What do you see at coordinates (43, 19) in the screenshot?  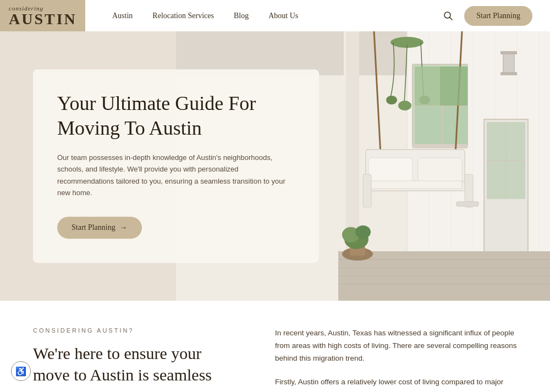 I see `logo-austin: AUSTIN` at bounding box center [43, 19].